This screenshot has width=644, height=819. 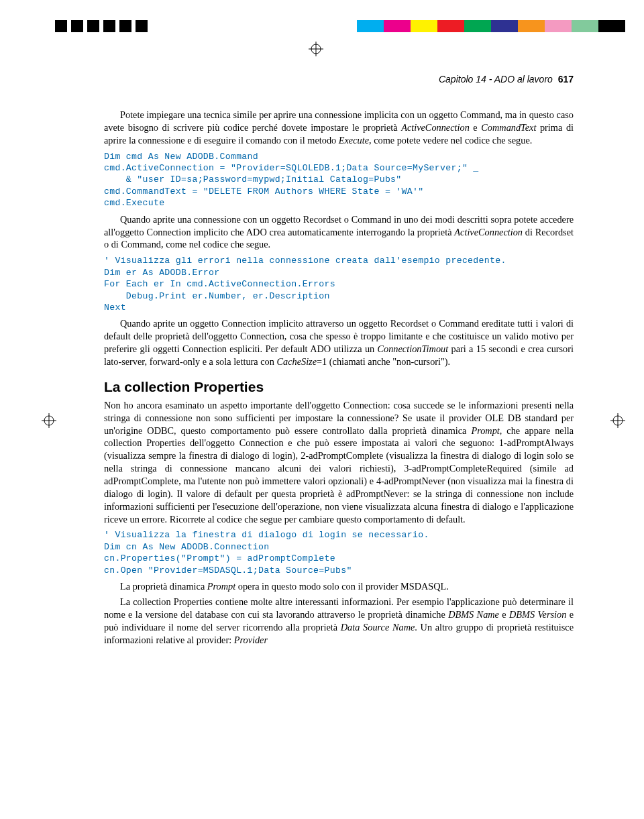 I want to click on body-paragraph: Non ho ancora esaminato un aspetto impor…, so click(x=339, y=463).